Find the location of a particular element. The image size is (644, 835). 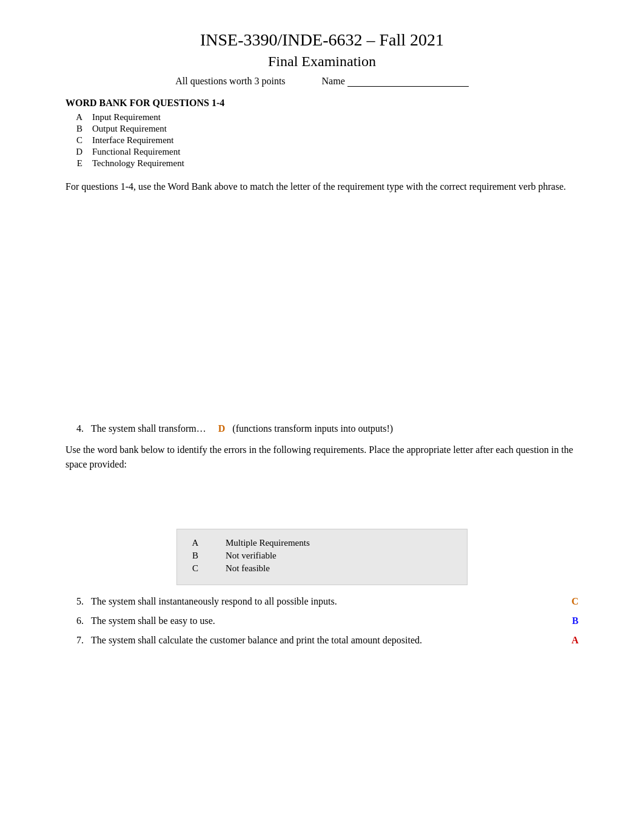

list-item: E Technology Requirement is located at coordinates (325, 164).